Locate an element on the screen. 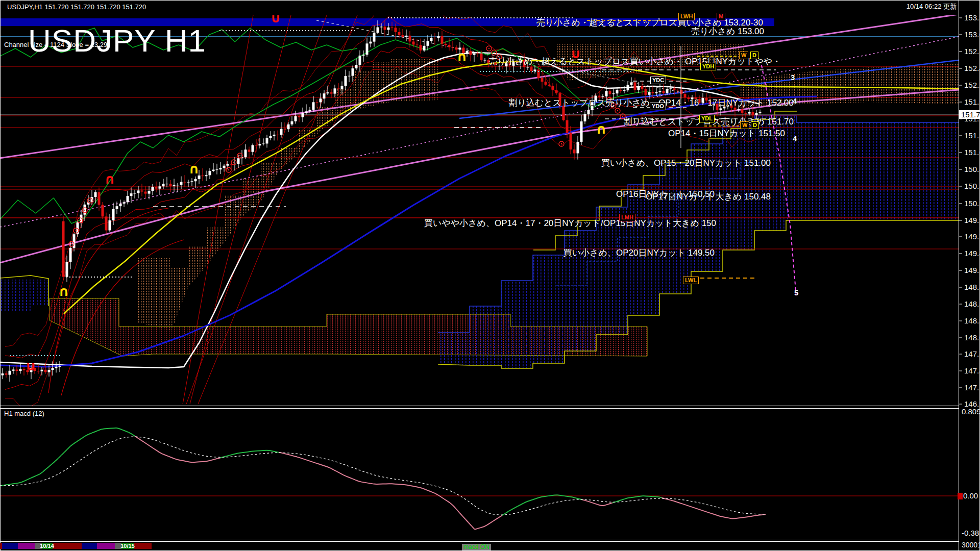 The width and height of the screenshot is (980, 551). level-badge-lmh: LMH is located at coordinates (627, 217).